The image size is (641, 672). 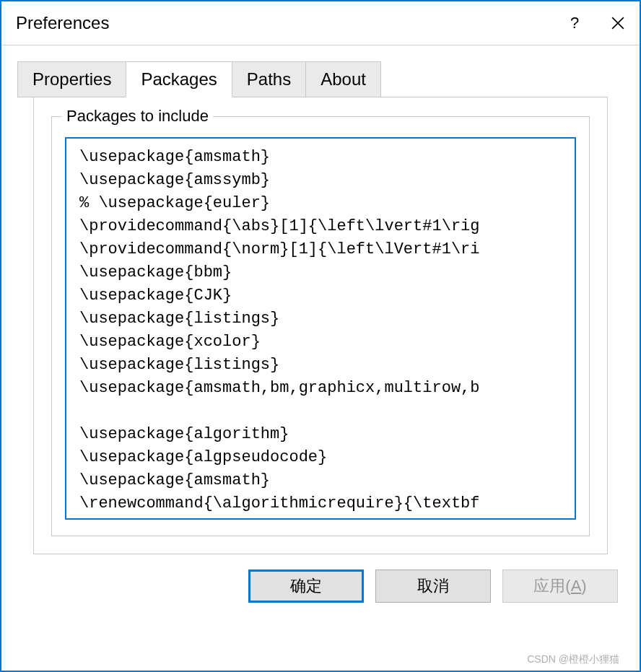 I want to click on tabs: Properties Packages Paths About, so click(x=320, y=79).